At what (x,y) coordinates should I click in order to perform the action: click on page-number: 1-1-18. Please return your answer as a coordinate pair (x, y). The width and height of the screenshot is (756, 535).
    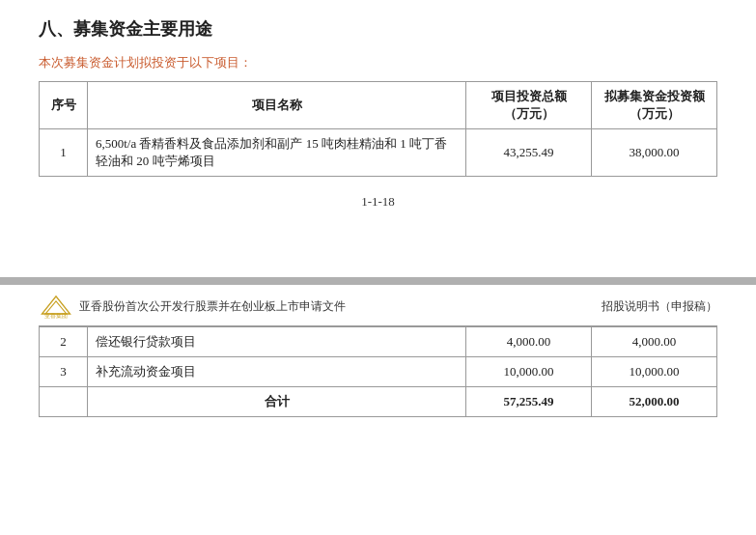
    Looking at the image, I should click on (378, 202).